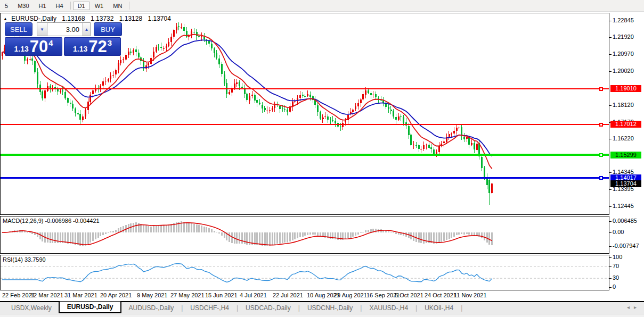 This screenshot has height=317, width=644. What do you see at coordinates (39, 47) in the screenshot?
I see `sell-price-big: 70` at bounding box center [39, 47].